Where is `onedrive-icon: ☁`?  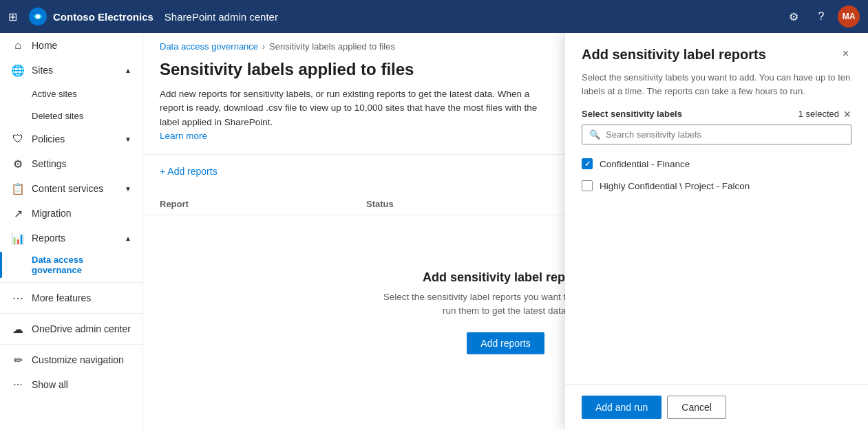
onedrive-icon: ☁ is located at coordinates (18, 329).